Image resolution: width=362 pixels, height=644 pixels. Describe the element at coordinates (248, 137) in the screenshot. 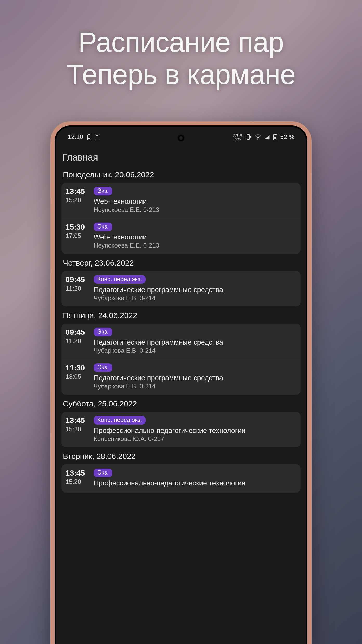

I see `vibrate-icon` at that location.